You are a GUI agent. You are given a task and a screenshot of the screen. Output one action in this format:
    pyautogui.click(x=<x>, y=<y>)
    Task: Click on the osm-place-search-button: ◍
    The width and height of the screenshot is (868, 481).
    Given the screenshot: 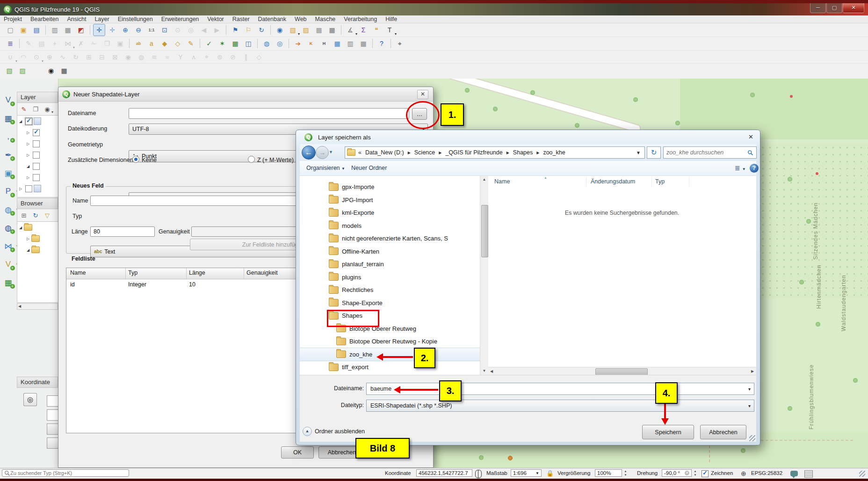 What is the action you would take?
    pyautogui.click(x=267, y=44)
    